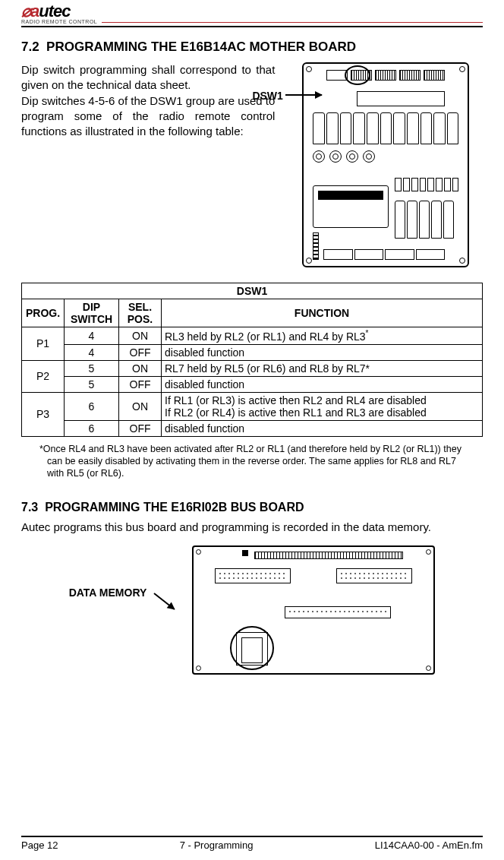 The image size is (504, 860). Describe the element at coordinates (252, 527) in the screenshot. I see `section-7-3-text: Autec programs this bus board and progra…` at that location.